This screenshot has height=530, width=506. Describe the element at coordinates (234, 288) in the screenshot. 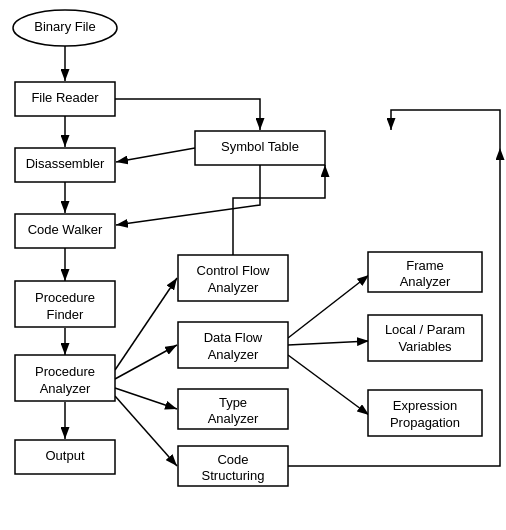

I see `label-control-flow-2: Analyzer` at that location.